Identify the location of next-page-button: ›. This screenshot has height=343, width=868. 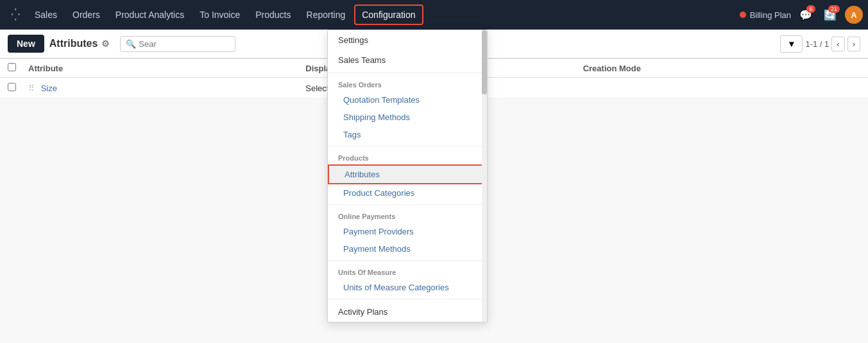
(854, 44).